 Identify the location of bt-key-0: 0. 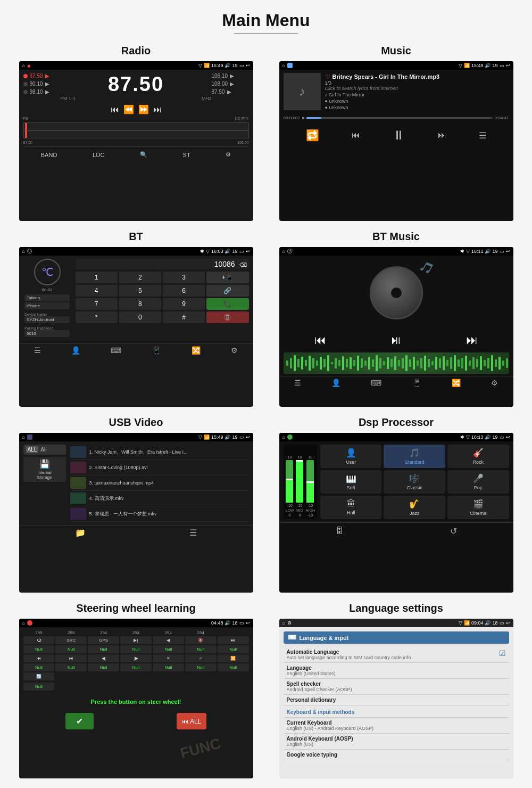
(140, 317).